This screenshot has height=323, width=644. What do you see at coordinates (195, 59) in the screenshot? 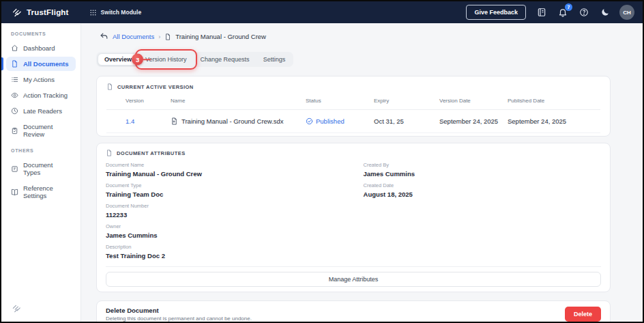
I see `tab-bar: Overview 3 Version History Change Reques…` at bounding box center [195, 59].